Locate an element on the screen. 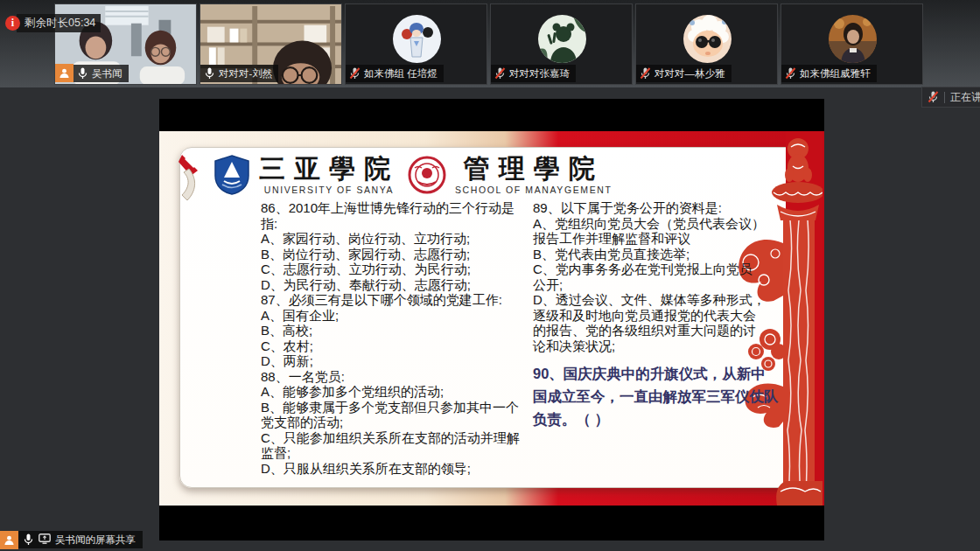 The width and height of the screenshot is (980, 551). question-line: 国成立至今，一直由解放军三军仪仗队 is located at coordinates (655, 396).